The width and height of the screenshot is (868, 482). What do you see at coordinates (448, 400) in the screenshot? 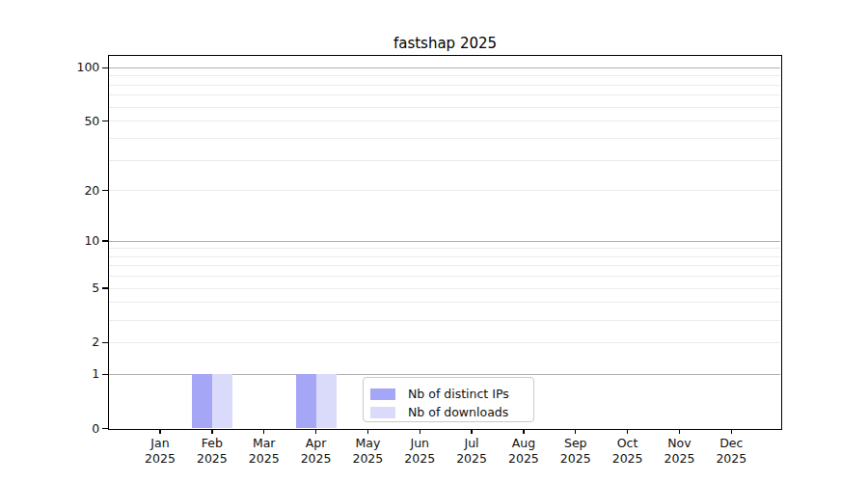
I see `legend: Nb of distinct IPs Nb of downloads` at bounding box center [448, 400].